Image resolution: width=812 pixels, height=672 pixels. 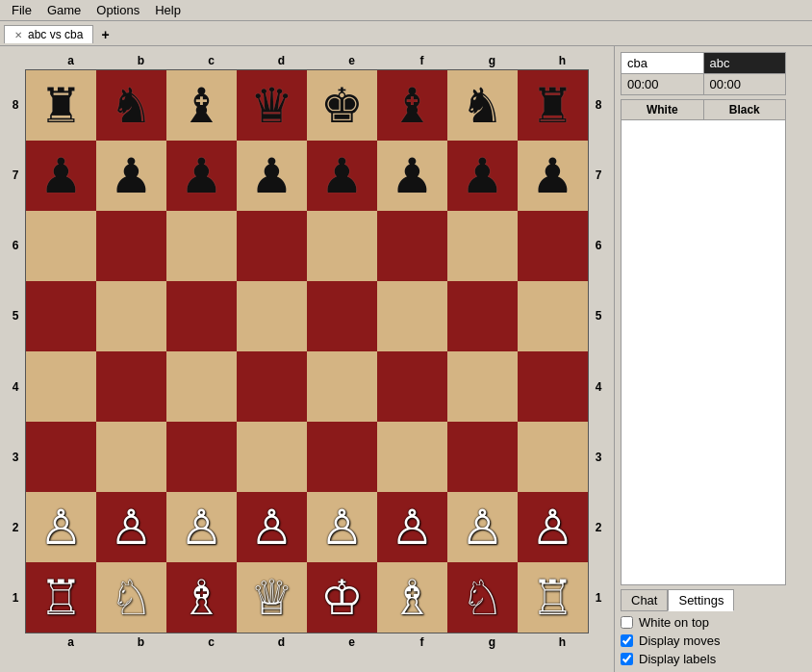 I want to click on cell-a3, so click(x=62, y=456).